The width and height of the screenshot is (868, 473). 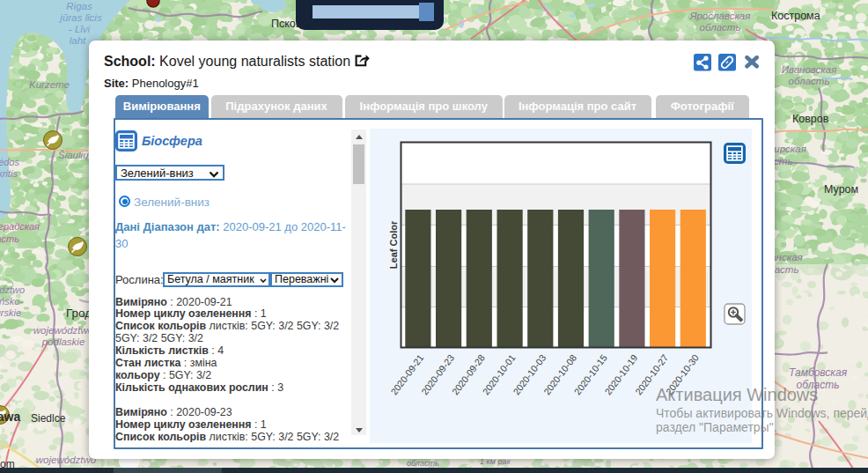 I want to click on svg-text: Rigas, so click(x=79, y=6).